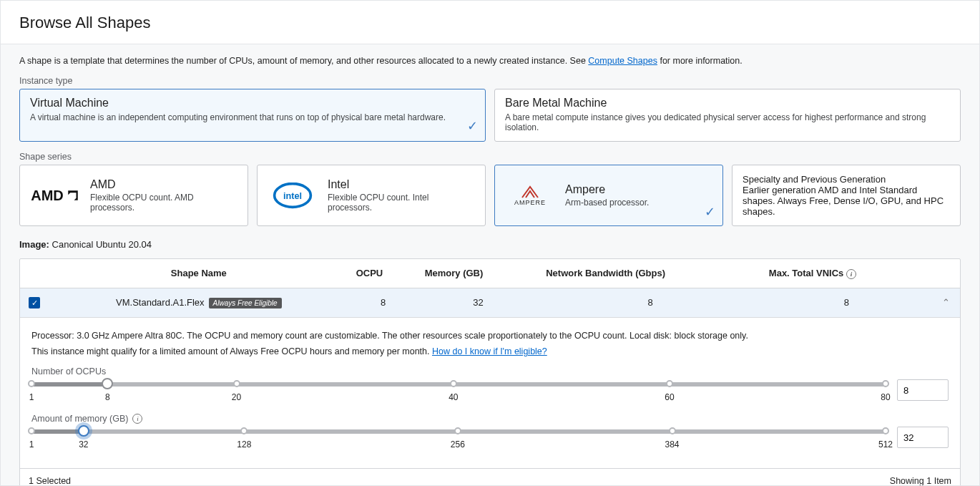 Image resolution: width=980 pixels, height=486 pixels. Describe the element at coordinates (199, 273) in the screenshot. I see `col-shape-name: Shape Name` at that location.